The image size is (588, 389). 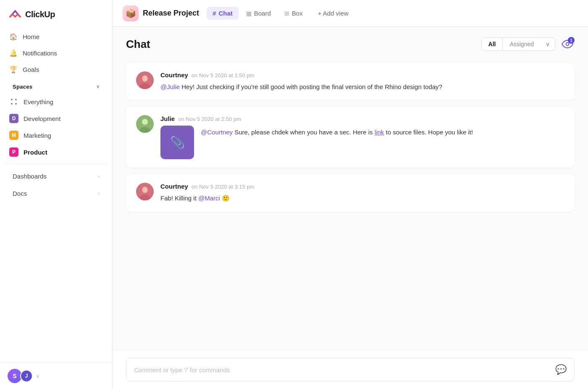 What do you see at coordinates (145, 124) in the screenshot?
I see `julie-avatar-image` at bounding box center [145, 124].